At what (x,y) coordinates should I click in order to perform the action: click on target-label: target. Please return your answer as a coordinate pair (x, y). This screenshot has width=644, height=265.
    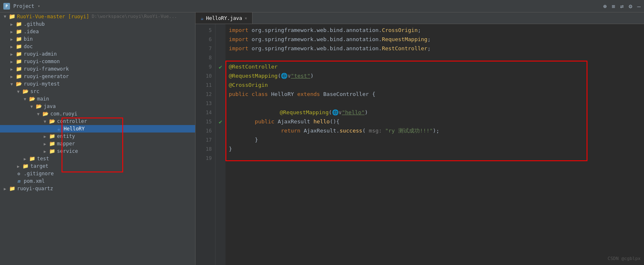
    Looking at the image, I should click on (39, 166).